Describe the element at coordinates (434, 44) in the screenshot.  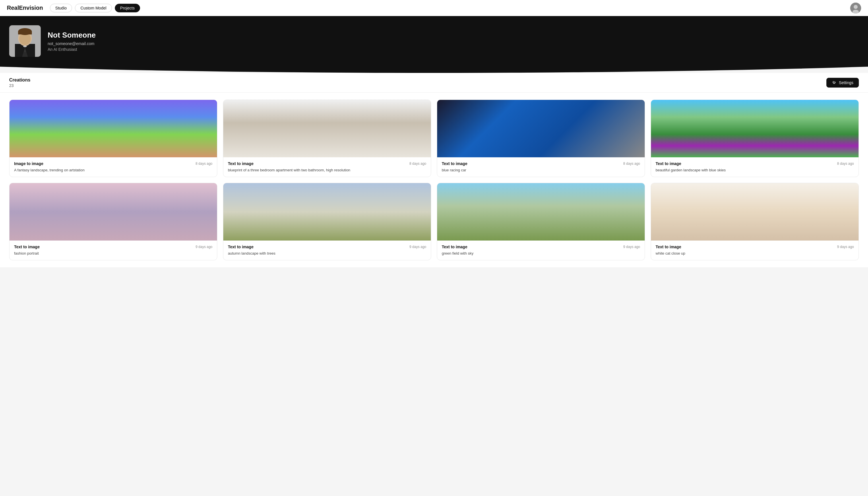
I see `profile-header: Not Someone not_someone@email.com An AI …` at that location.